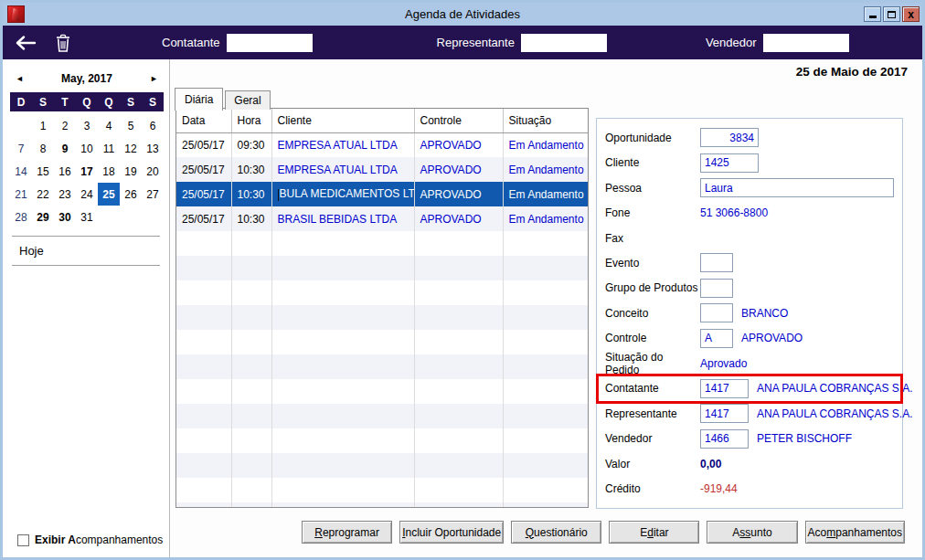 The width and height of the screenshot is (925, 560). I want to click on column-header-situacao: Situação, so click(545, 121).